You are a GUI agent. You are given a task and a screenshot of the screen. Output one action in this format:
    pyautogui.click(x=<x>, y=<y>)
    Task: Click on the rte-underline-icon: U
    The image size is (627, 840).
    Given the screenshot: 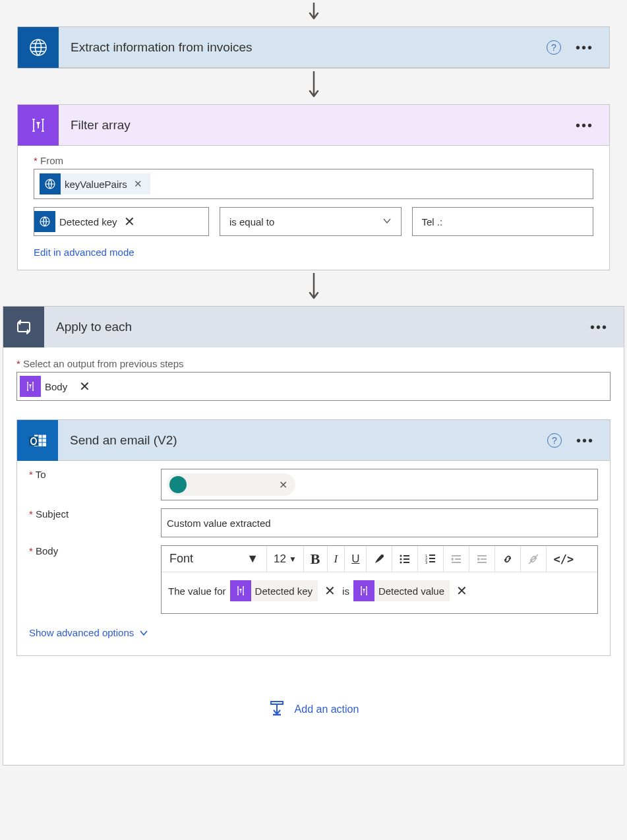 What is the action you would take?
    pyautogui.click(x=356, y=559)
    